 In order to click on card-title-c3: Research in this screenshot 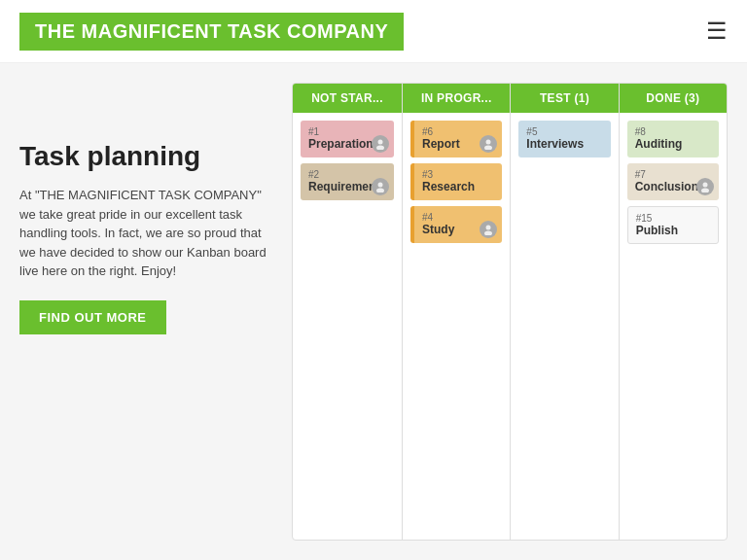, I will do `click(458, 187)`.